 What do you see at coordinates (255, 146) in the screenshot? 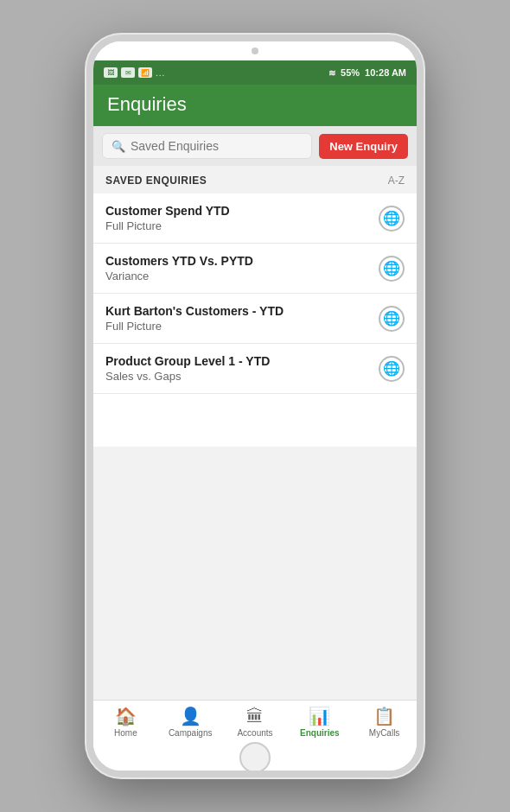
I see `search-bar-container: 🔍 New Enquiry` at bounding box center [255, 146].